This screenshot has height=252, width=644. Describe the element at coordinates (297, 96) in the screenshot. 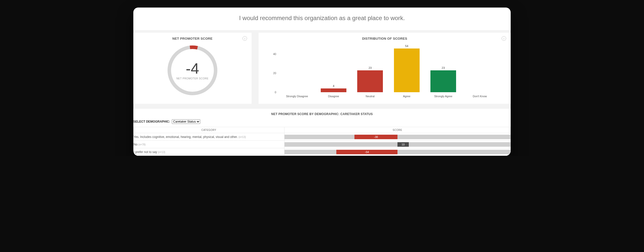

I see `x-tick-label: Strongly Disagree` at that location.